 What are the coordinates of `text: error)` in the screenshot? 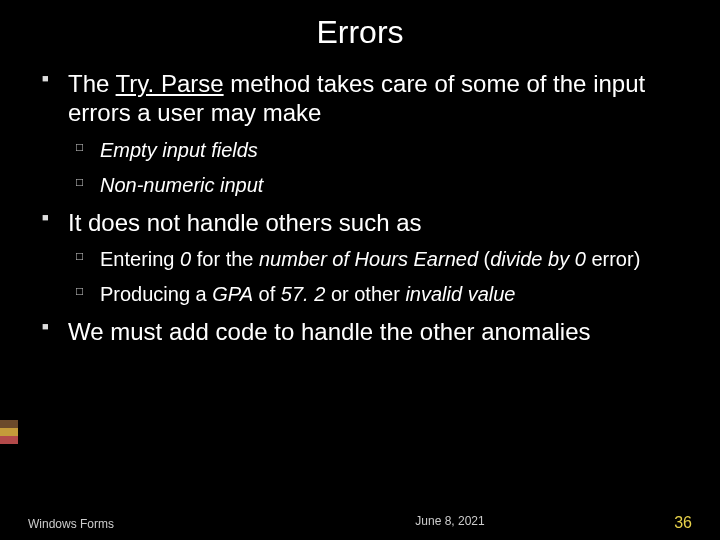 It's located at (613, 259).